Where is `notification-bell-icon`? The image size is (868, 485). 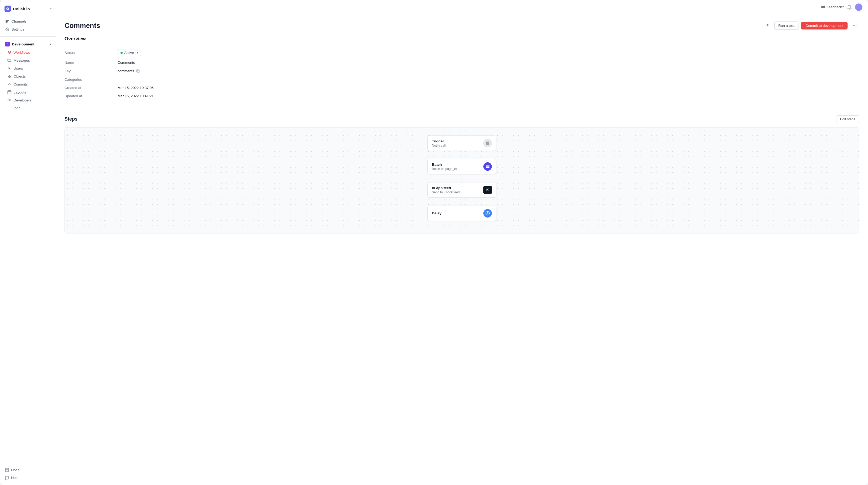
notification-bell-icon is located at coordinates (849, 7).